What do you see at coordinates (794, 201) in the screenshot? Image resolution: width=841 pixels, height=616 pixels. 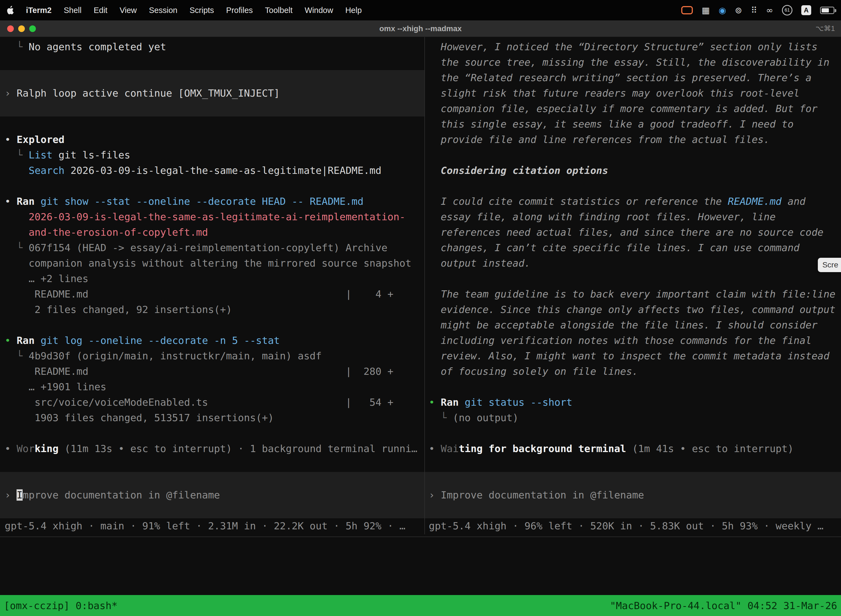 I see `text-segment: and` at bounding box center [794, 201].